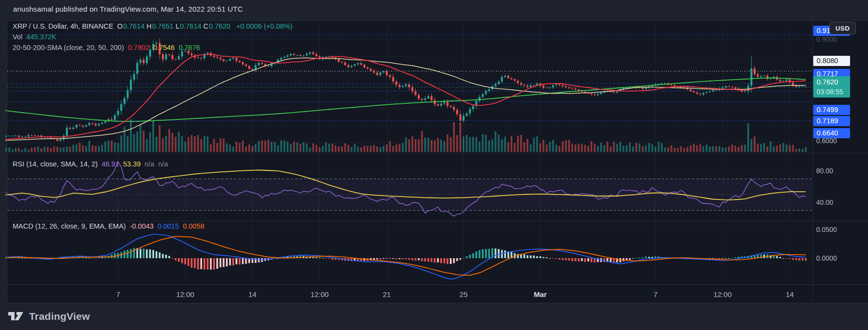 The height and width of the screenshot is (330, 868). Describe the element at coordinates (166, 48) in the screenshot. I see `sma-values: 0.78020.75460.7676` at that location.